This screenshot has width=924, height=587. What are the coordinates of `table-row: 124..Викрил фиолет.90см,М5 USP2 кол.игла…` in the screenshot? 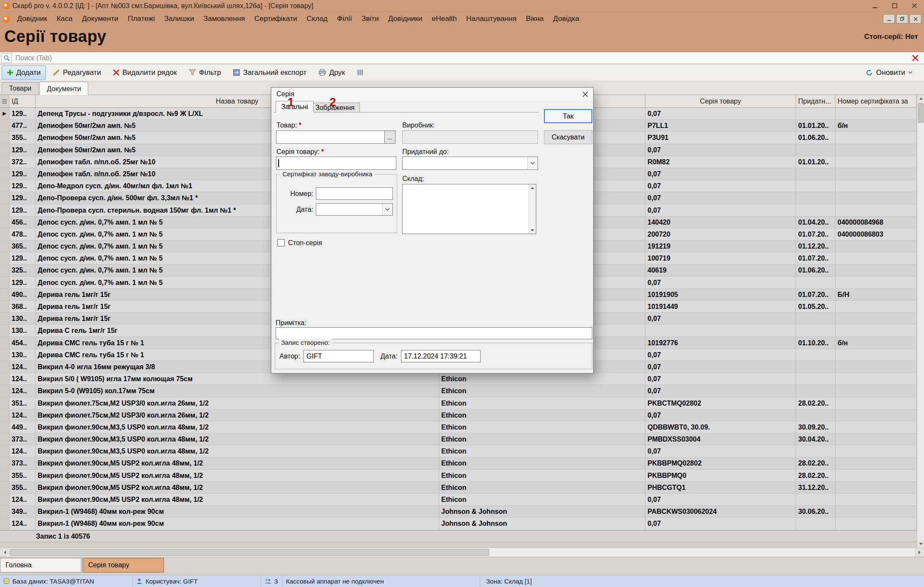 It's located at (458, 500).